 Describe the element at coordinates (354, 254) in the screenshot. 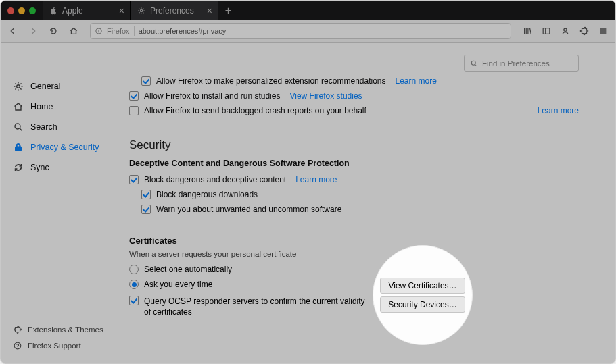

I see `certificates-desc: When a server requests your personal cer…` at that location.